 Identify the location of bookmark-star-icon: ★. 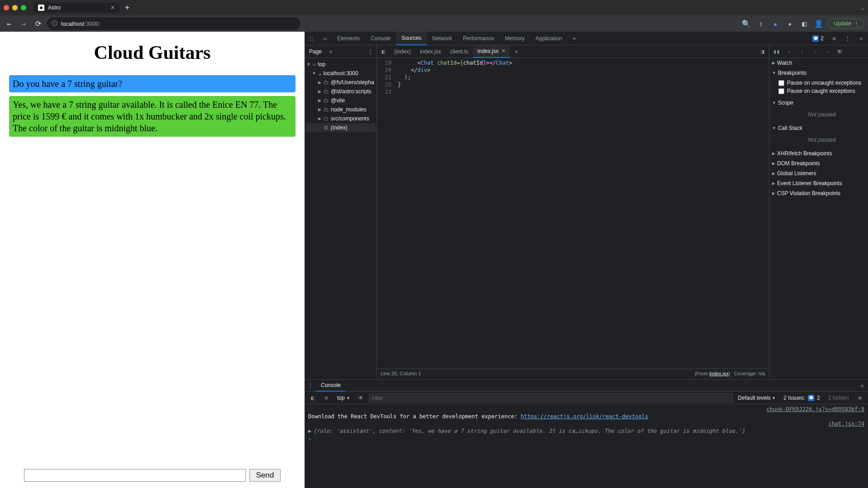
(775, 24).